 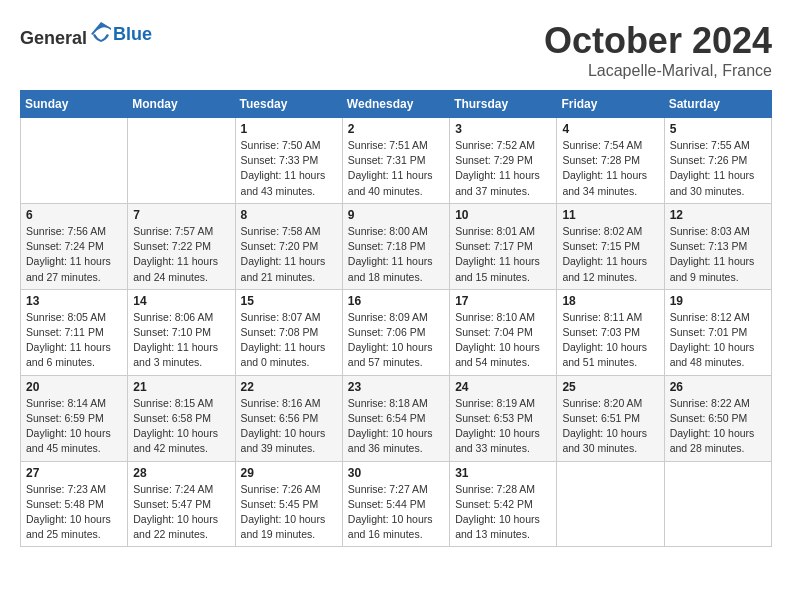 I want to click on day-info: Sunrise: 8:07 AMSunset: 7:08 PMDaylight:…, so click(x=289, y=340).